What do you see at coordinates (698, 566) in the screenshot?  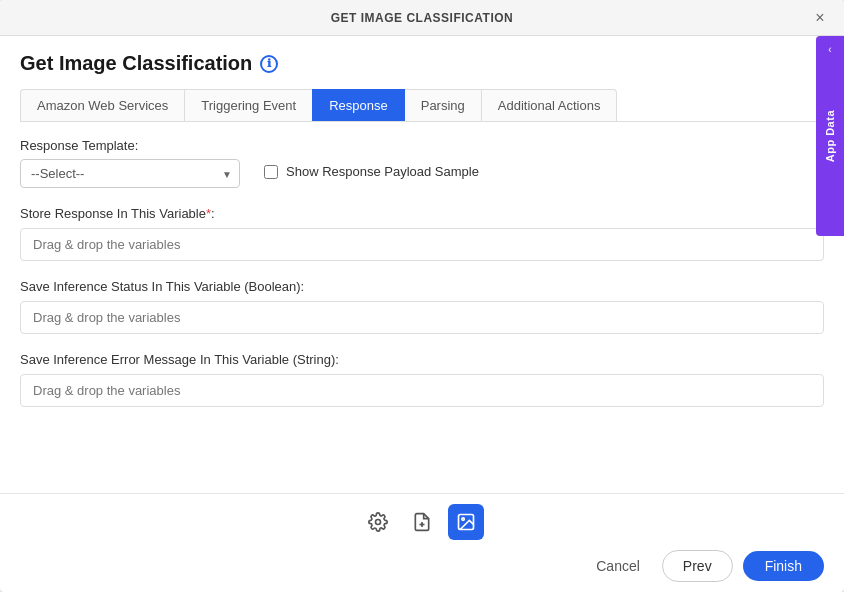 I see `prev-button: Prev` at bounding box center [698, 566].